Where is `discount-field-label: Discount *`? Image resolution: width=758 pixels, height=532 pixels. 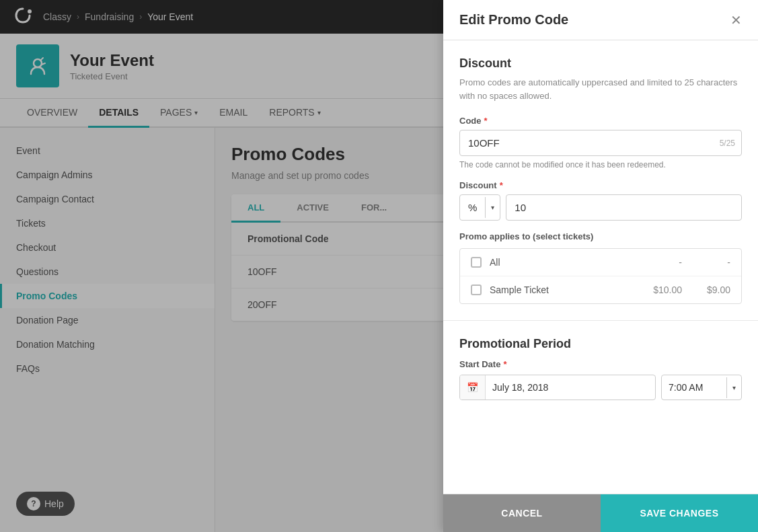
discount-field-label: Discount * is located at coordinates (601, 186).